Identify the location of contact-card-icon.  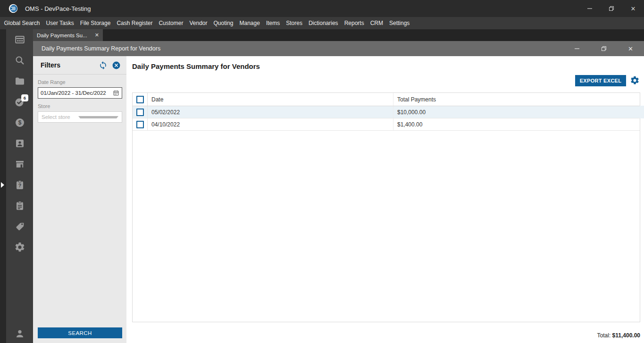
(20, 143).